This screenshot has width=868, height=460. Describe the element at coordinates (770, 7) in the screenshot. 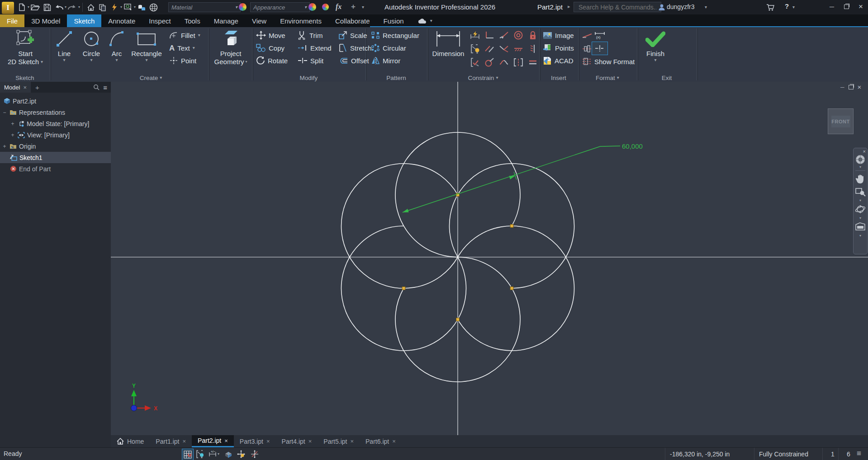

I see `cart-icon` at that location.